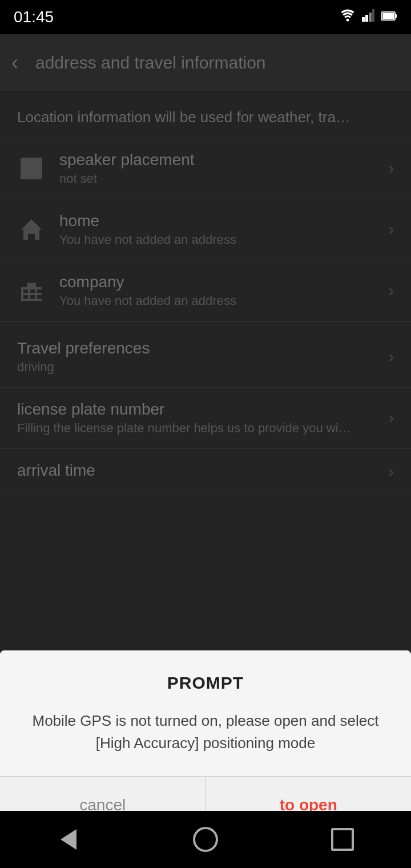 The width and height of the screenshot is (411, 868). I want to click on battery-icon, so click(389, 17).